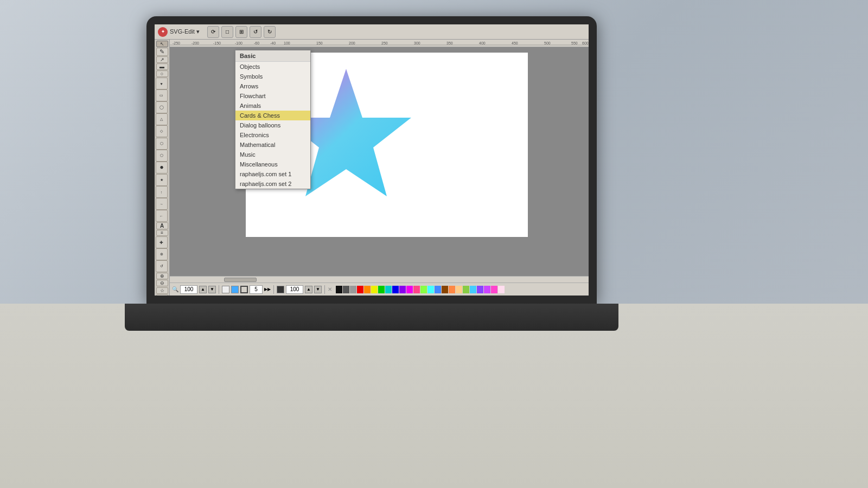  What do you see at coordinates (585, 43) in the screenshot?
I see `svg-text: 600` at bounding box center [585, 43].